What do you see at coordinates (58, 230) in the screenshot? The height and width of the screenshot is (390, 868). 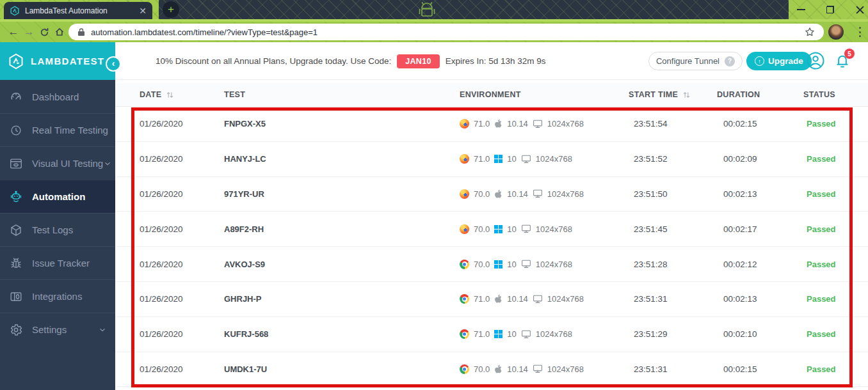 I see `sidebar-item-test-logs: Test Logs` at bounding box center [58, 230].